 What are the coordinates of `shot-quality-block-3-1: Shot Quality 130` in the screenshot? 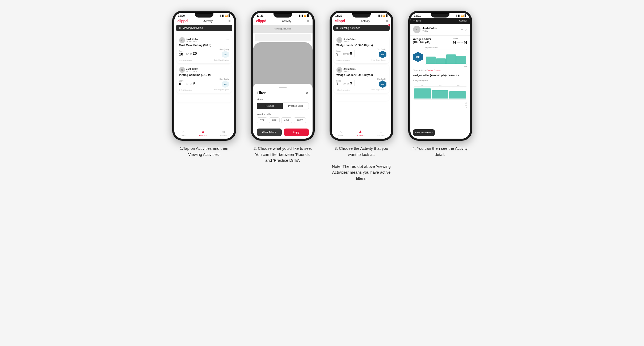 It's located at (382, 53).